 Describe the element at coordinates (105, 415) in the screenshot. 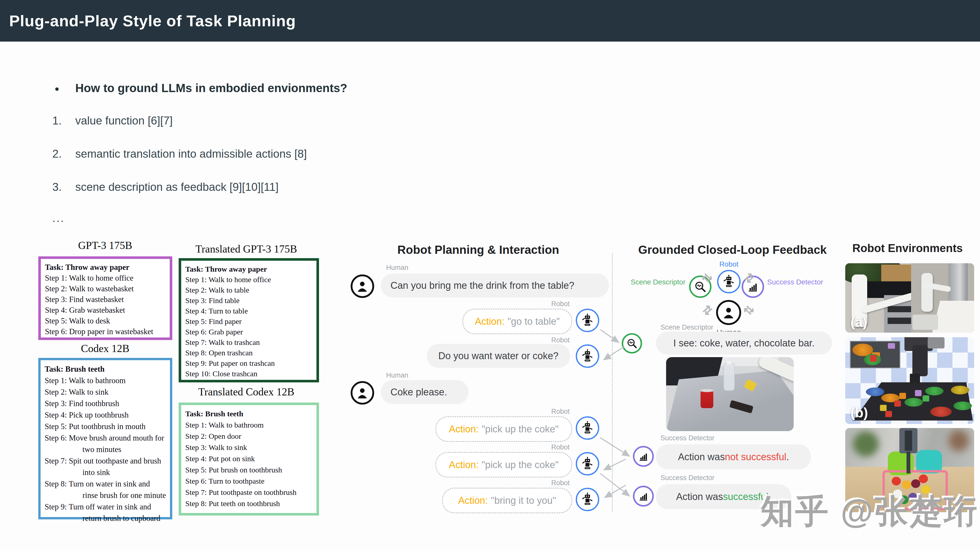

I see `plan-step: Step 4: Pick up toothbrush` at that location.